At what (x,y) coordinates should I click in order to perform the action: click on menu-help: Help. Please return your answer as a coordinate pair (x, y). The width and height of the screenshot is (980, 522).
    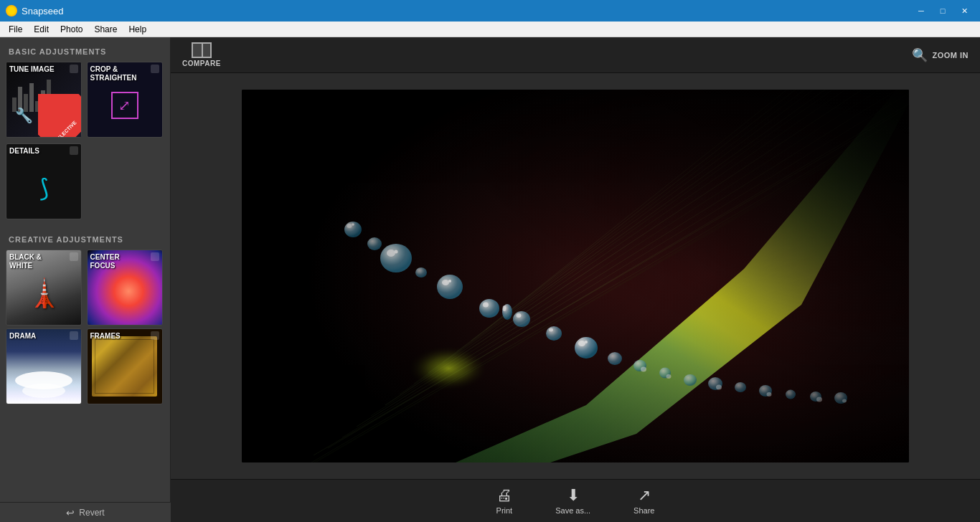
    Looking at the image, I should click on (138, 29).